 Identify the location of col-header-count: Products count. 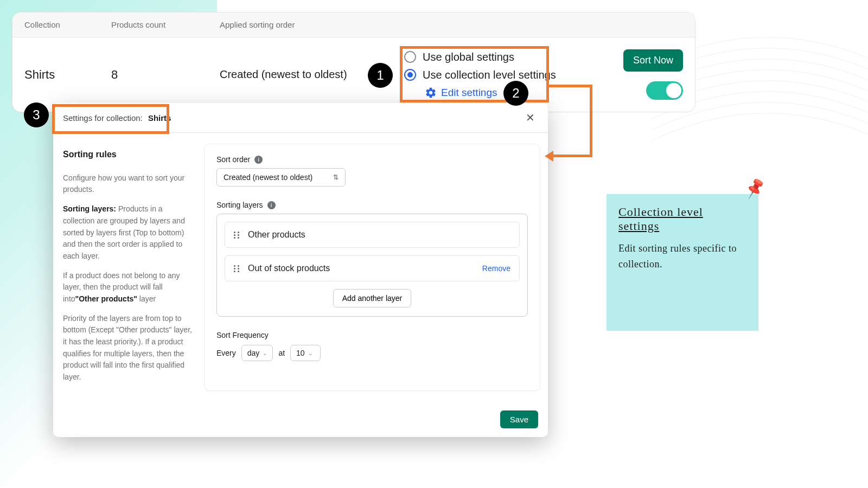
(165, 25).